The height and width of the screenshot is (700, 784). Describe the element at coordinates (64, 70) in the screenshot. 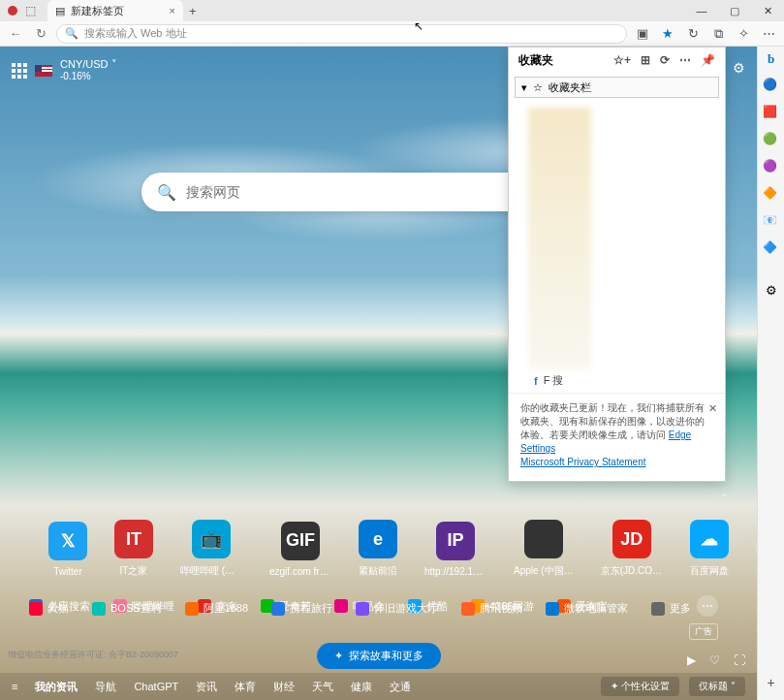

I see `ntp-top-widgets: CNY/USD ˅ -0.16%` at that location.